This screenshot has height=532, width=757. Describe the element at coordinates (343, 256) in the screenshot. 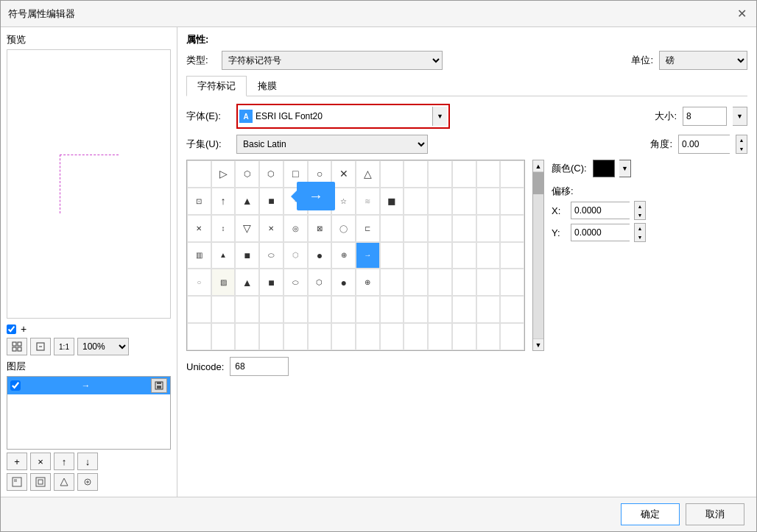

I see `symbol-cell: ⊕` at that location.